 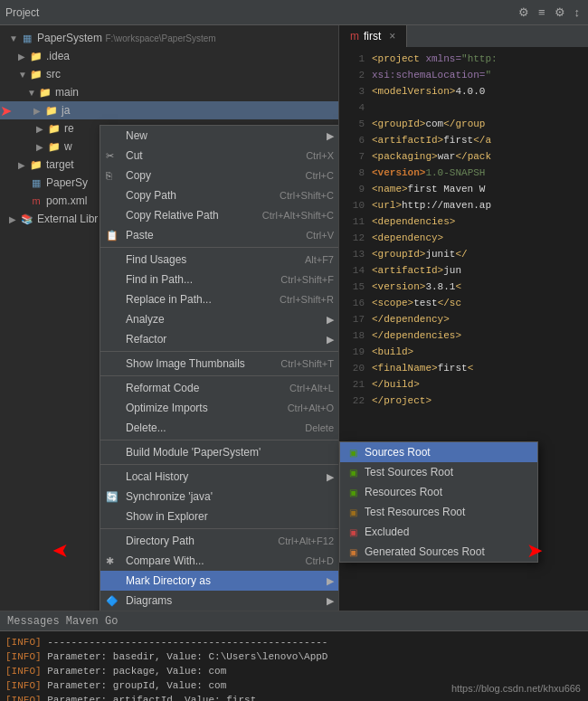 What do you see at coordinates (39, 110) in the screenshot?
I see `arrow-ja: ▶` at bounding box center [39, 110].